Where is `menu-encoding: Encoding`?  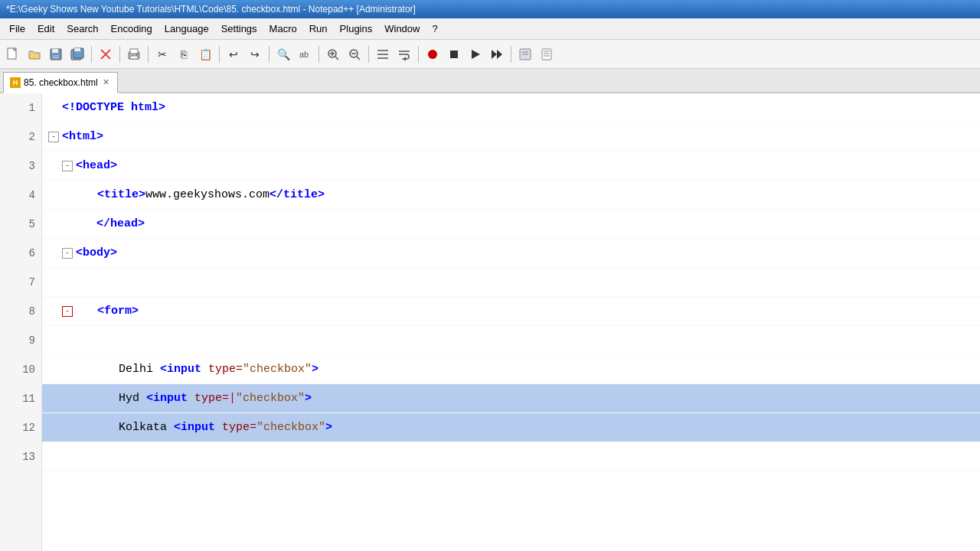 menu-encoding: Encoding is located at coordinates (132, 29).